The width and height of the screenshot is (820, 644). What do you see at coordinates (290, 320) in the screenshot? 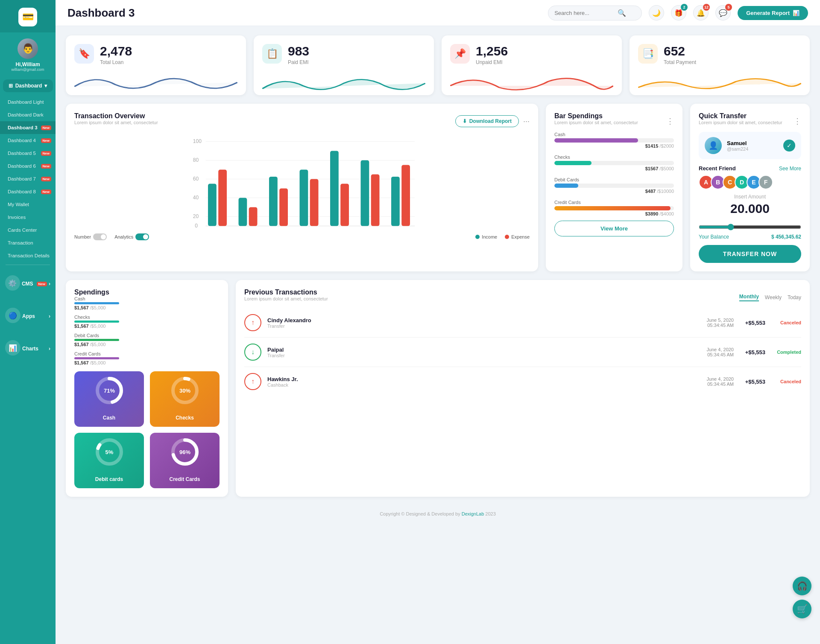
I see `trans-name: Cindy Alexandro` at bounding box center [290, 320].